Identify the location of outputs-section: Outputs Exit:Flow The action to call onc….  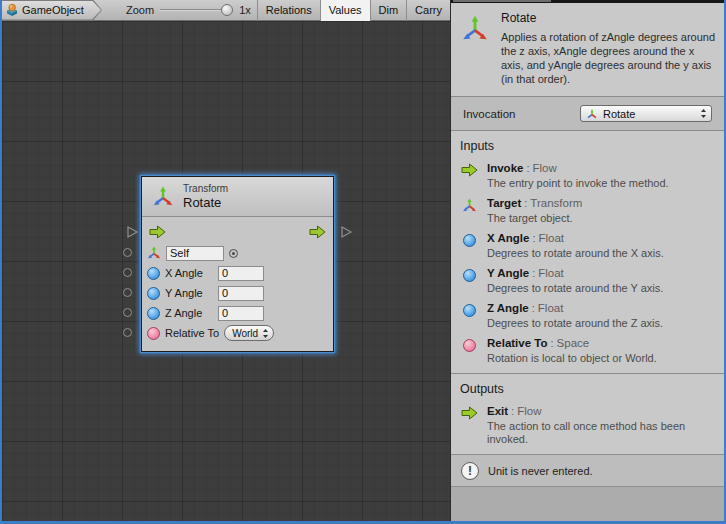
(588, 414).